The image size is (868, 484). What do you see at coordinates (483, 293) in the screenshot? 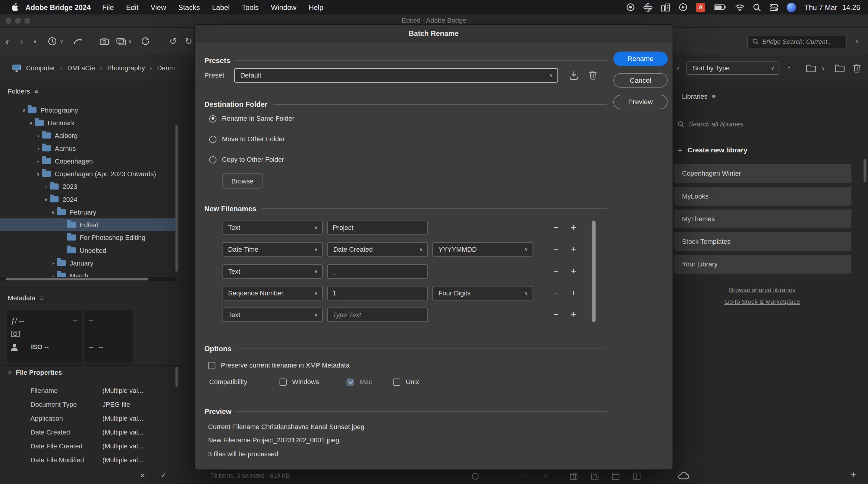
I see `digits-format-dropdown: Four Digits∨` at bounding box center [483, 293].